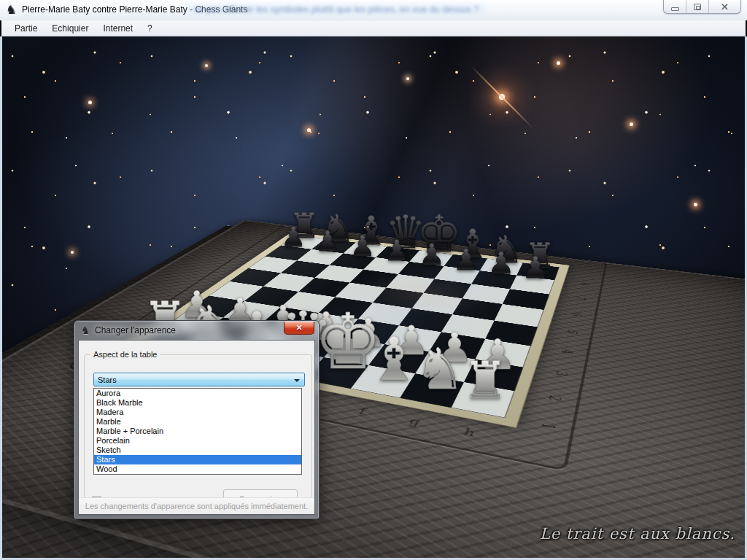 Image resolution: width=747 pixels, height=560 pixels. I want to click on restore-icon, so click(697, 7).